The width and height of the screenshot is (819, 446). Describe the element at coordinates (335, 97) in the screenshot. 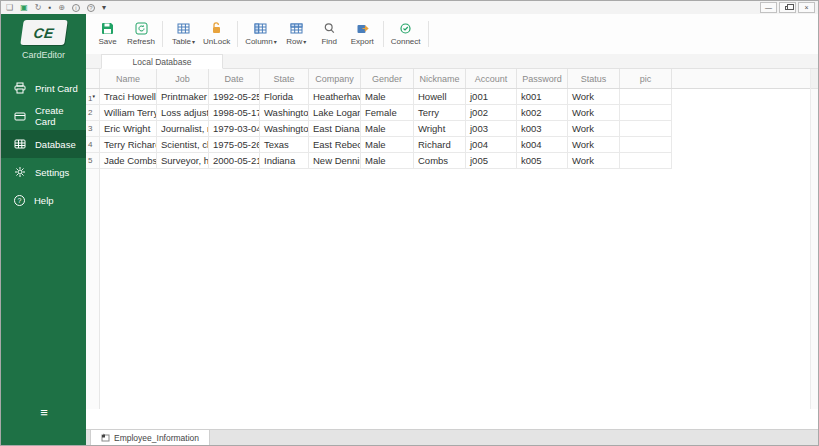

I see `cell-company: Heatherhaven` at that location.